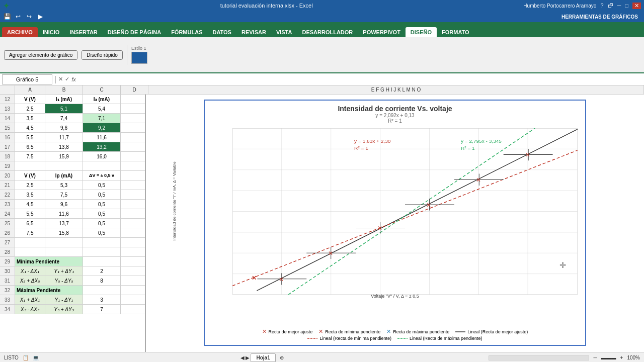 The width and height of the screenshot is (644, 362). Describe the element at coordinates (64, 99) in the screenshot. I see `cell-b12: I₁ (mA)` at that location.